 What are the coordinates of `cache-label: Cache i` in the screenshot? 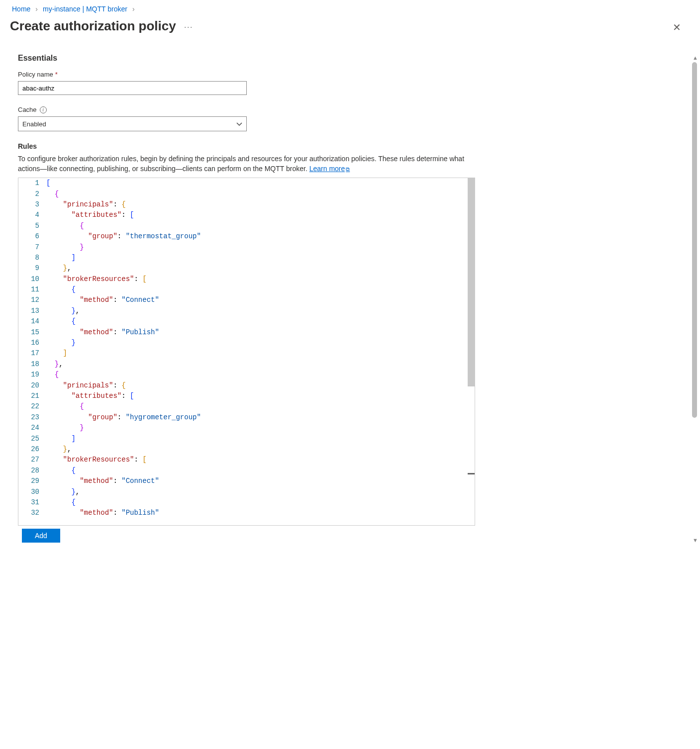 It's located at (264, 109).